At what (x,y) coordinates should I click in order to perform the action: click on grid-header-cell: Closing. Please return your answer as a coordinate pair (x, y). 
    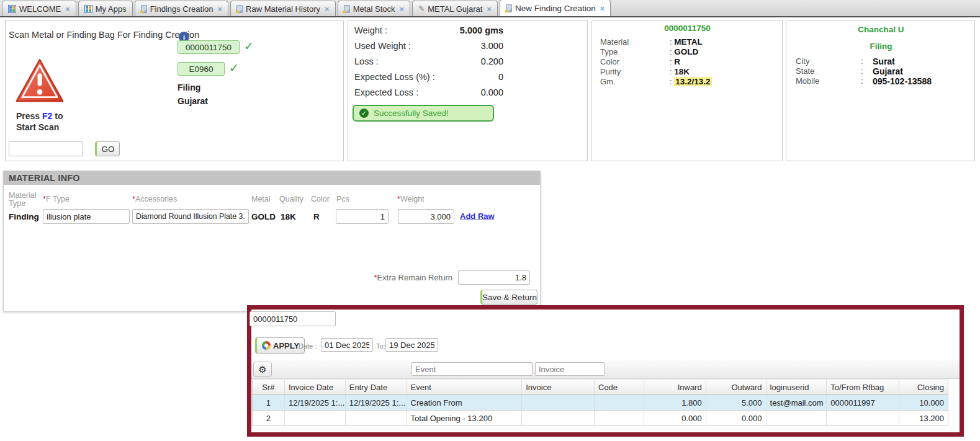
    Looking at the image, I should click on (924, 387).